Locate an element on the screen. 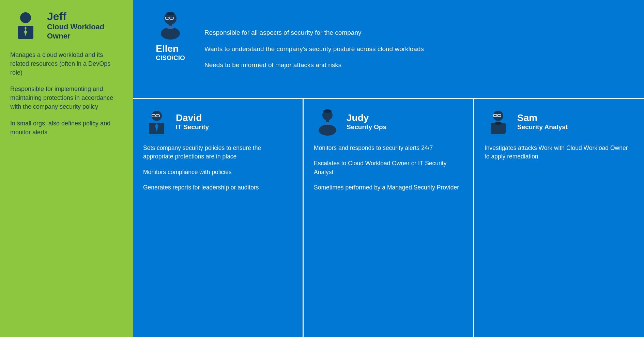  sam-header: Sam Security Analyst is located at coordinates (559, 122).